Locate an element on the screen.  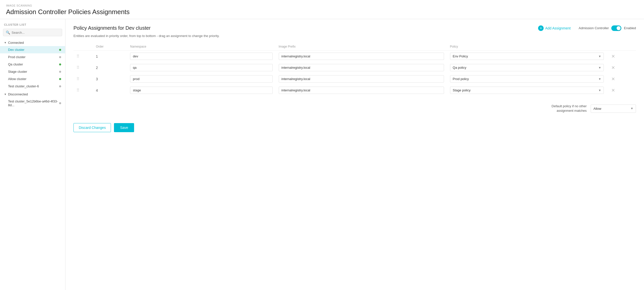
group-label-disconnected: Disconnected is located at coordinates (18, 94).